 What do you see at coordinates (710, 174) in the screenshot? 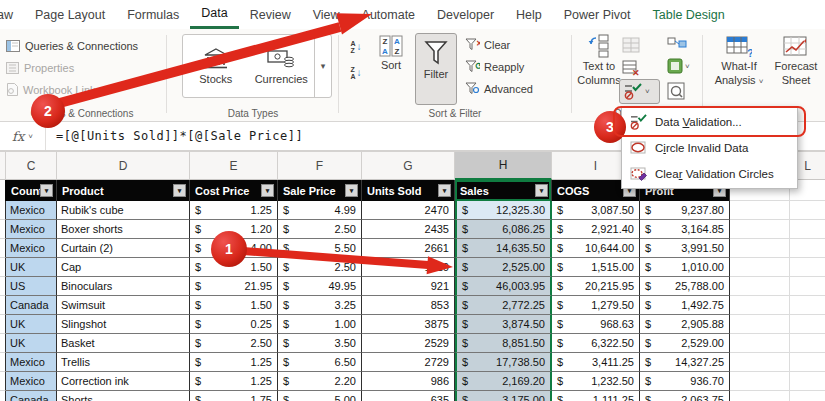
I see `menu-item-clear-validation-circles: Clear Validation Circles` at bounding box center [710, 174].